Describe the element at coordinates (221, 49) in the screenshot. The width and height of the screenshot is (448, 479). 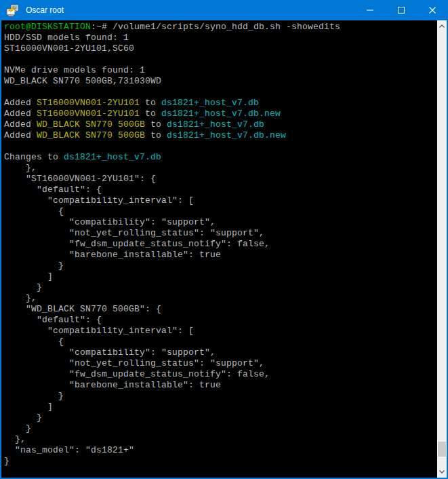
I see `terminal-line: ST16000VN001-2YU101,SC60` at that location.